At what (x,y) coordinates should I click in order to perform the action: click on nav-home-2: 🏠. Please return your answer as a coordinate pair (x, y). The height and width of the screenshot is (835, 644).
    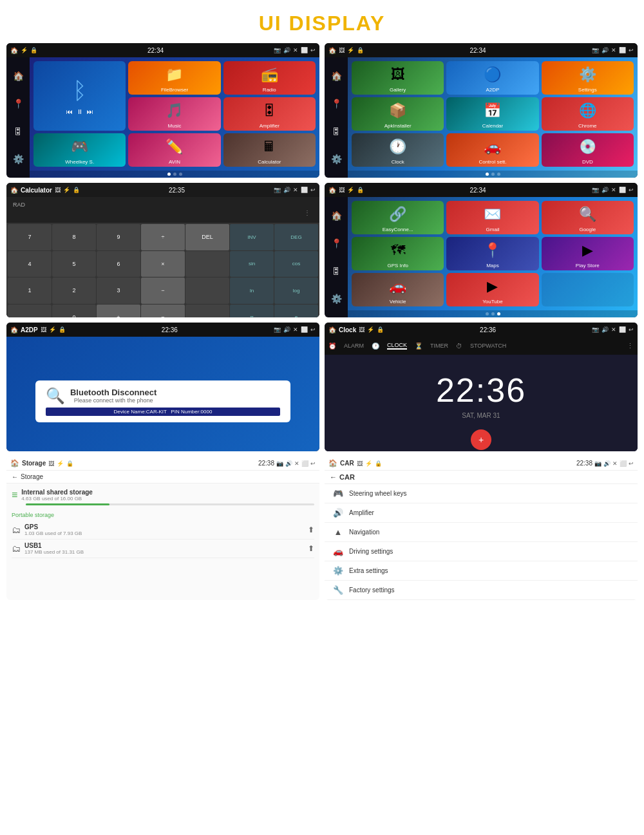
    Looking at the image, I should click on (336, 76).